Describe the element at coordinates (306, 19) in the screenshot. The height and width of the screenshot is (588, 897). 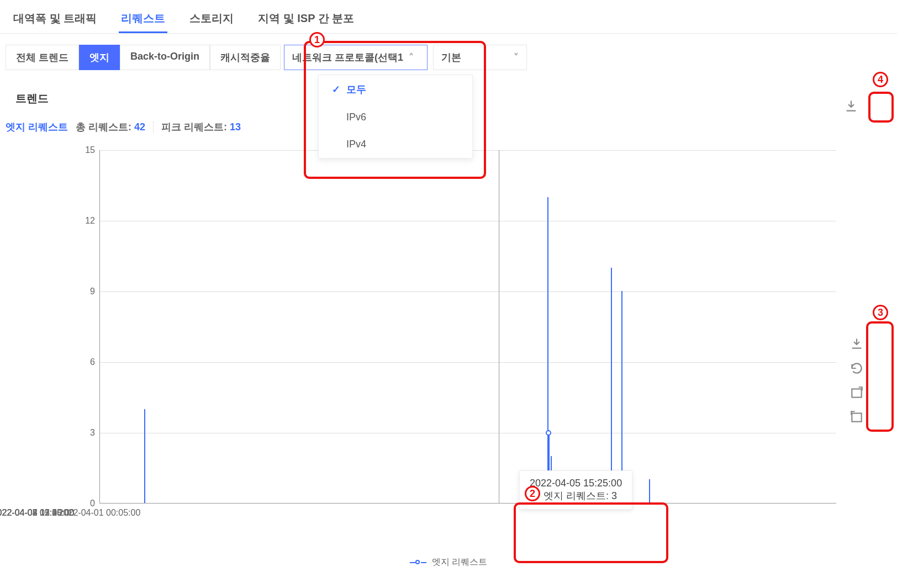
I see `tab-region-isp: 지역 및 ISP 간 분포` at that location.